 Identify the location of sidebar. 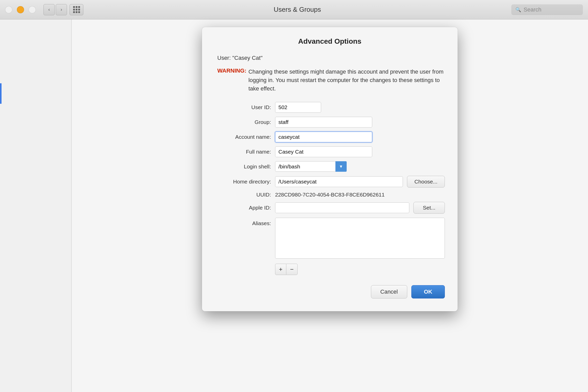
(36, 206).